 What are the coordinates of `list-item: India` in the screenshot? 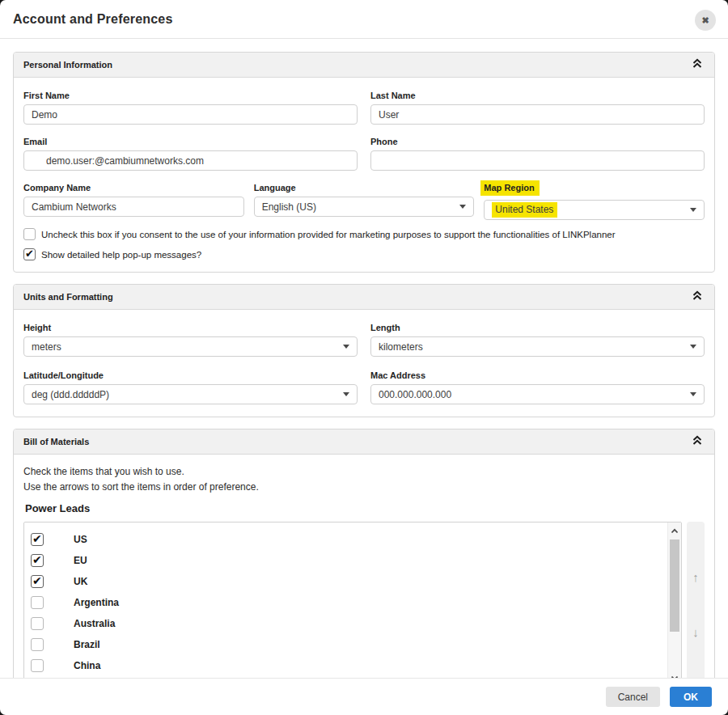 It's located at (346, 677).